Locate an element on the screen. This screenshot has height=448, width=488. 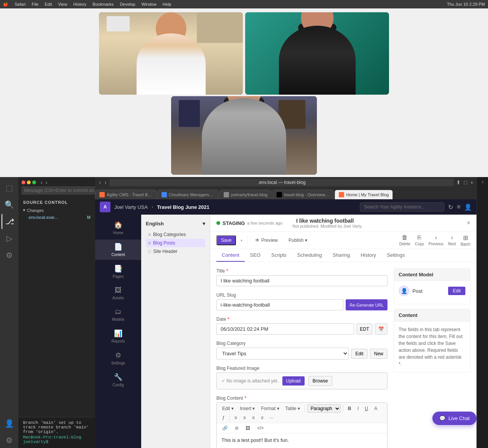
editor-format-menu: Format ▾ is located at coordinates (270, 409).